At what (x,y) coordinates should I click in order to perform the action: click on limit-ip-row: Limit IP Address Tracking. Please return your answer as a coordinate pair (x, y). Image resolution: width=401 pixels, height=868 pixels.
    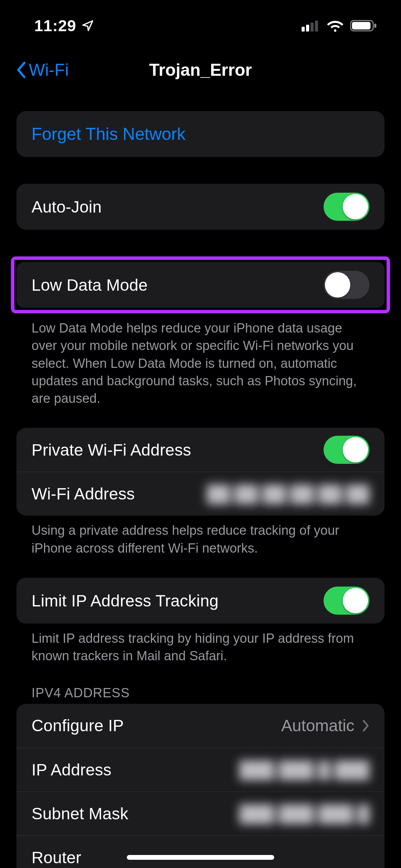
    Looking at the image, I should click on (200, 601).